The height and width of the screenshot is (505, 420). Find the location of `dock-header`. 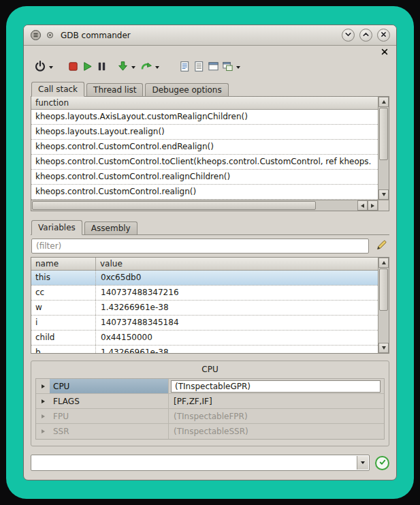

dock-header is located at coordinates (210, 52).